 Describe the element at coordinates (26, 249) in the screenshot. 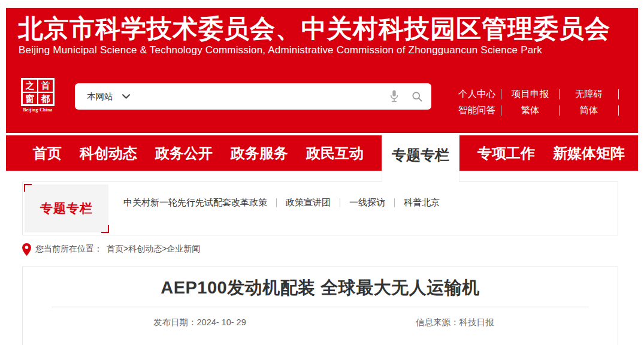

I see `location-pin-icon` at that location.